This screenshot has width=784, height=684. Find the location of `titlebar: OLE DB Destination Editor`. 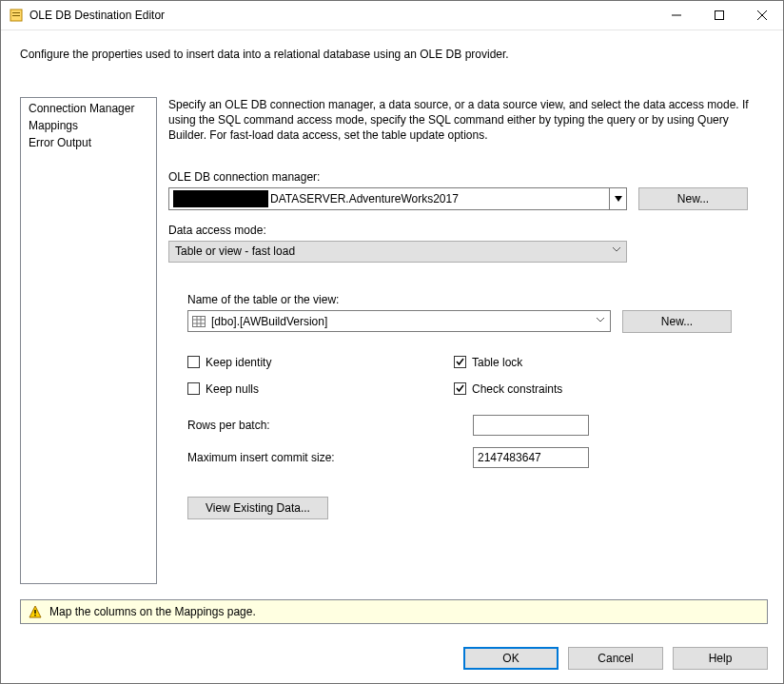

titlebar: OLE DB Destination Editor is located at coordinates (392, 15).